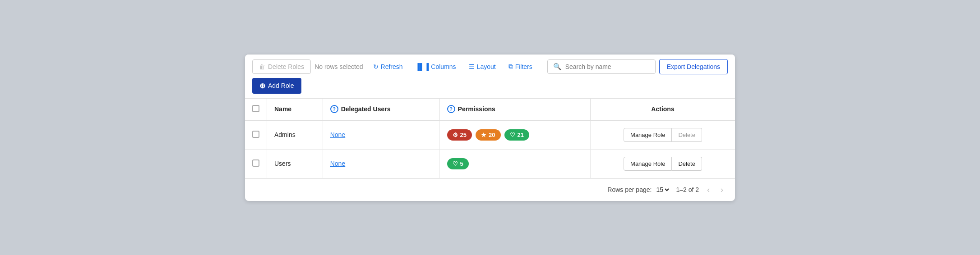  I want to click on filters-button: ⧉ Filters, so click(521, 67).